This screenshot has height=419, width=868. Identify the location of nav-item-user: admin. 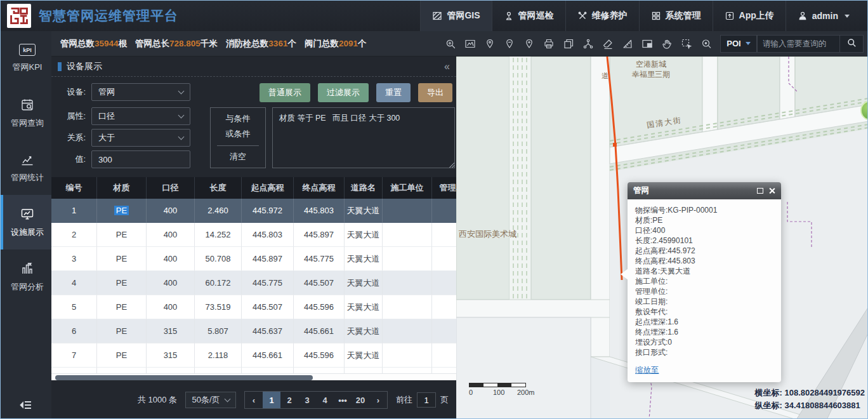
(824, 16).